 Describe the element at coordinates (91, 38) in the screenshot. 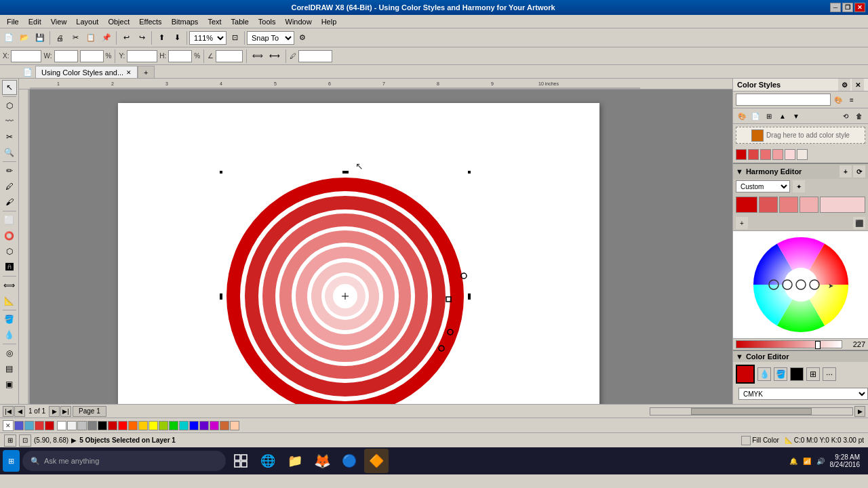

I see `copy-button: 📋` at that location.